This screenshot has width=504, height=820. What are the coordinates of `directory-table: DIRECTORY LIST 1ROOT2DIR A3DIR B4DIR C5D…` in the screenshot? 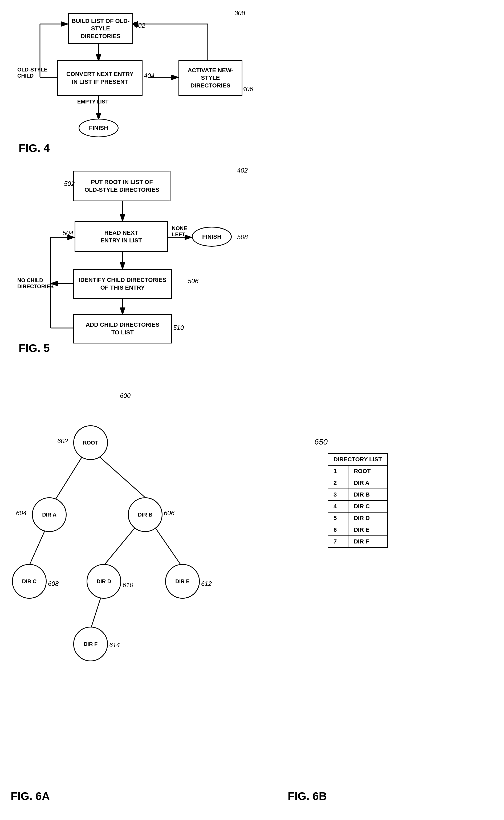 It's located at (358, 500).